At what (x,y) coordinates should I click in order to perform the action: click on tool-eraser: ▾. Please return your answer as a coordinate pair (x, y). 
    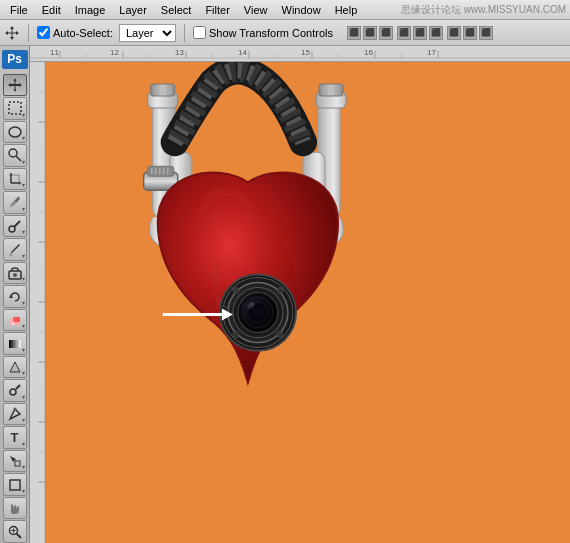
    Looking at the image, I should click on (15, 320).